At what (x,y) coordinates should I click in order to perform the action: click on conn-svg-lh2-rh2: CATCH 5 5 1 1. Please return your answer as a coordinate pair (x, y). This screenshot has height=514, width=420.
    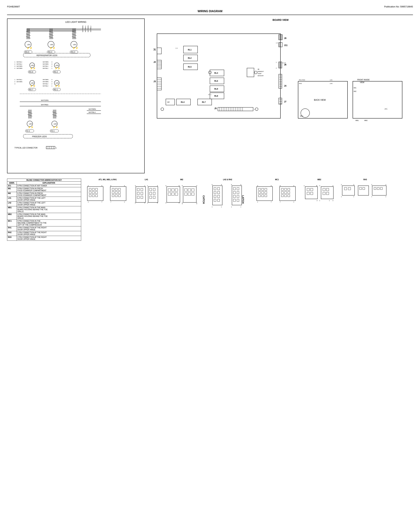
    Looking at the image, I should click on (227, 197).